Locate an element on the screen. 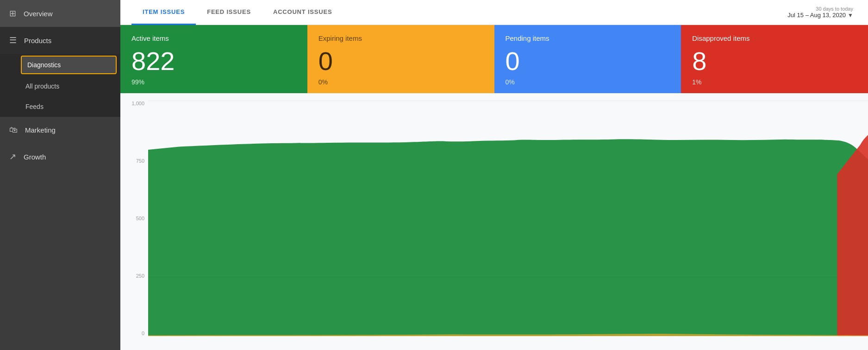  sidebar-item-marketing: 🛍 Marketing is located at coordinates (60, 130).